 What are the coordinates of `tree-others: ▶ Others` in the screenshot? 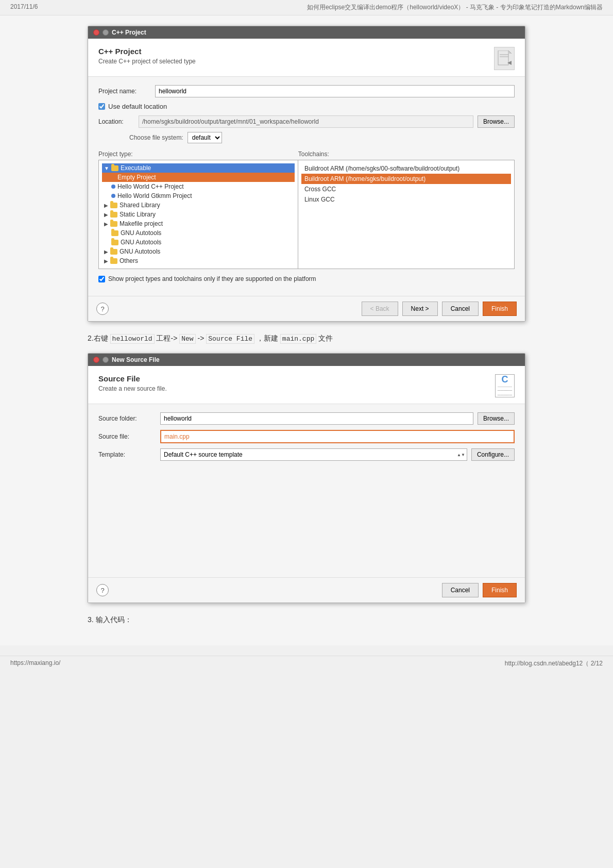 It's located at (198, 261).